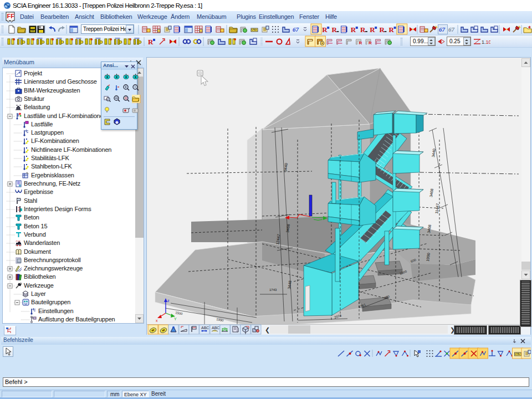 The width and height of the screenshot is (532, 399). Describe the element at coordinates (486, 42) in the screenshot. I see `svg-text: 1.10` at that location.